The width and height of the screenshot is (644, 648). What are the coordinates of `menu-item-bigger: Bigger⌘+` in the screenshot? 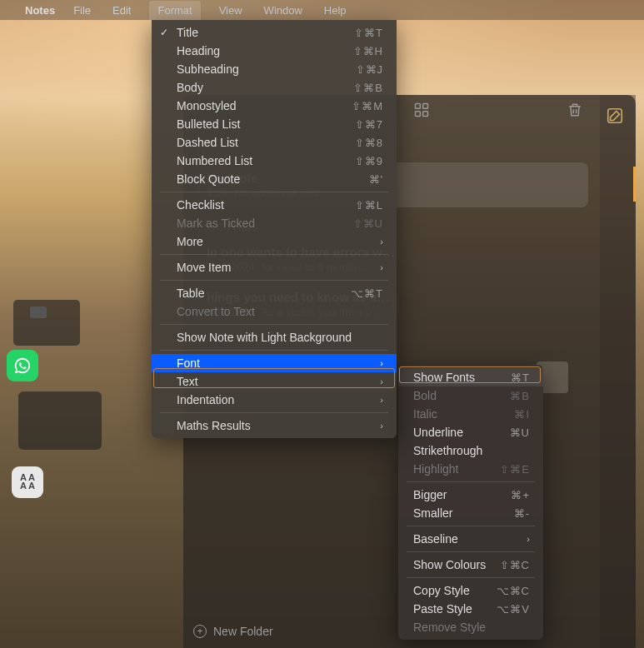 It's located at (471, 495).